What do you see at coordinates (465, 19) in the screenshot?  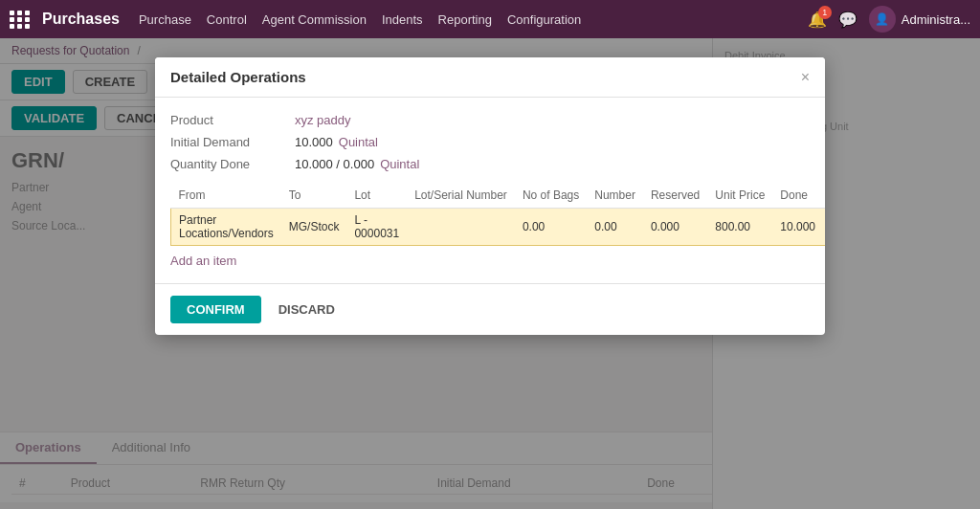 I see `menu-reporting: Reporting` at bounding box center [465, 19].